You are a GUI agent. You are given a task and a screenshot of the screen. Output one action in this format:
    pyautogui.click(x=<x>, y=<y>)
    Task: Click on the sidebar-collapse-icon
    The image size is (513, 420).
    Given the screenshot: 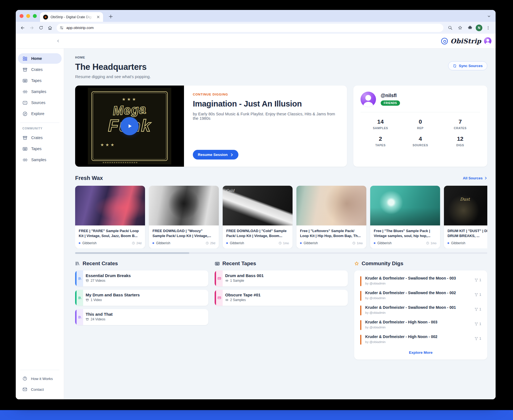 What is the action you would take?
    pyautogui.click(x=58, y=41)
    